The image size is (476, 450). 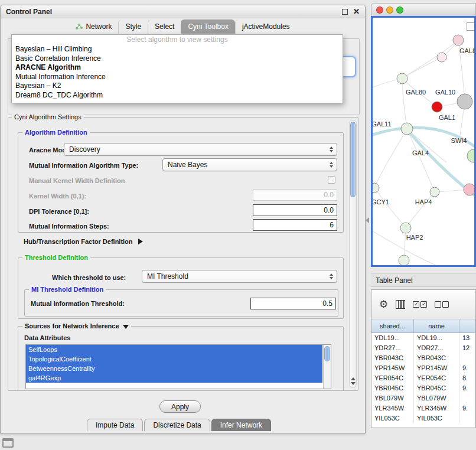 I want to click on bottom-tabbar: Impute Data Discretize Data Infer Networ…, so click(x=180, y=425).